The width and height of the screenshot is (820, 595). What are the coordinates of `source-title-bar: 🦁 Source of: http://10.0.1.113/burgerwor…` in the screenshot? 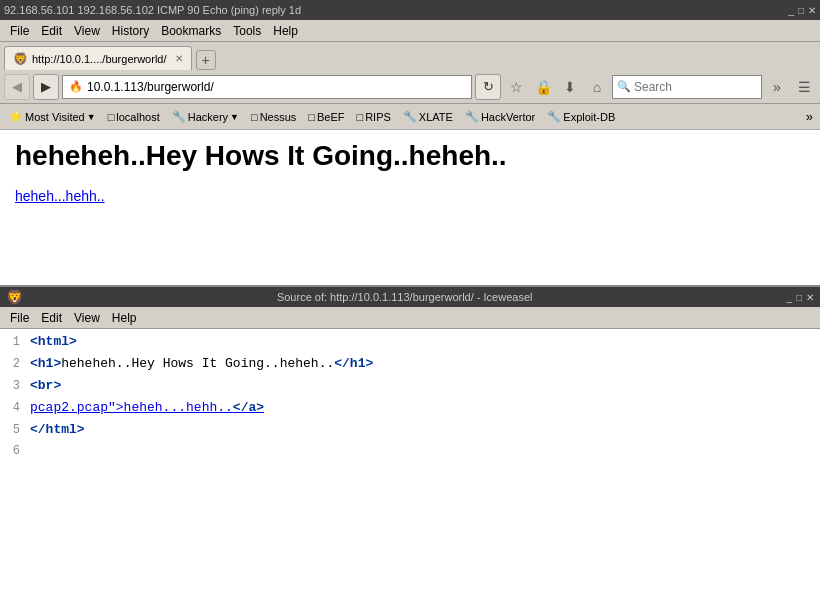 It's located at (410, 297).